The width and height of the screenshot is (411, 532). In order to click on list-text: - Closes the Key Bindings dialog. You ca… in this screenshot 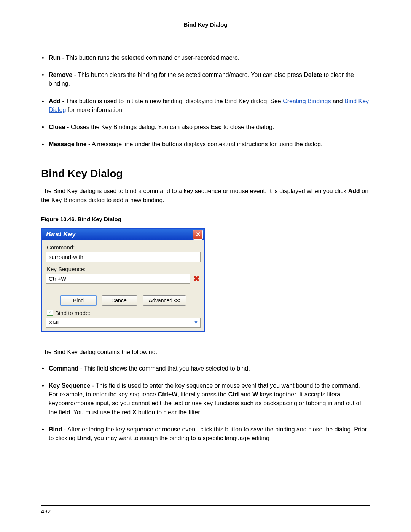, I will do `click(138, 127)`.